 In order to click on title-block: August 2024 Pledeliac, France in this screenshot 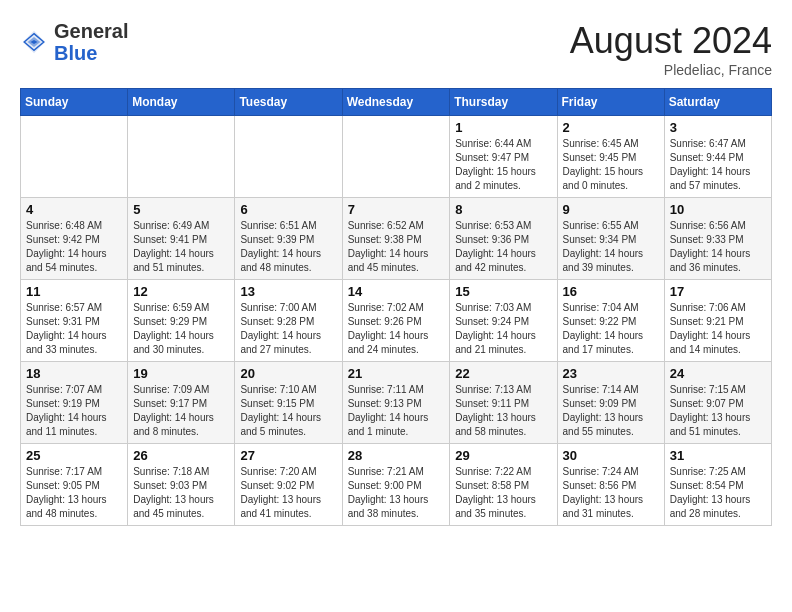, I will do `click(671, 49)`.